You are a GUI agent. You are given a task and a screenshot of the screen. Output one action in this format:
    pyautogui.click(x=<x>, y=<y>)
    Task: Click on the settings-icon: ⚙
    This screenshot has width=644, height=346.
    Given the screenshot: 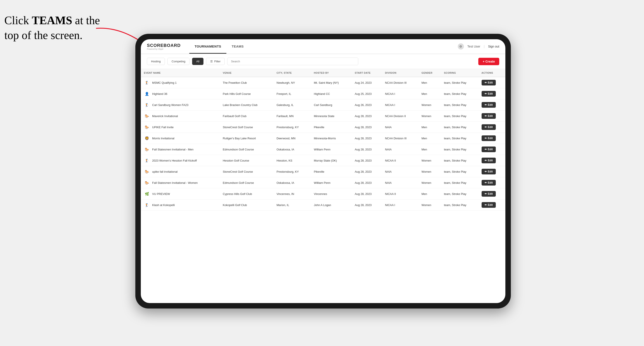 What is the action you would take?
    pyautogui.click(x=461, y=46)
    